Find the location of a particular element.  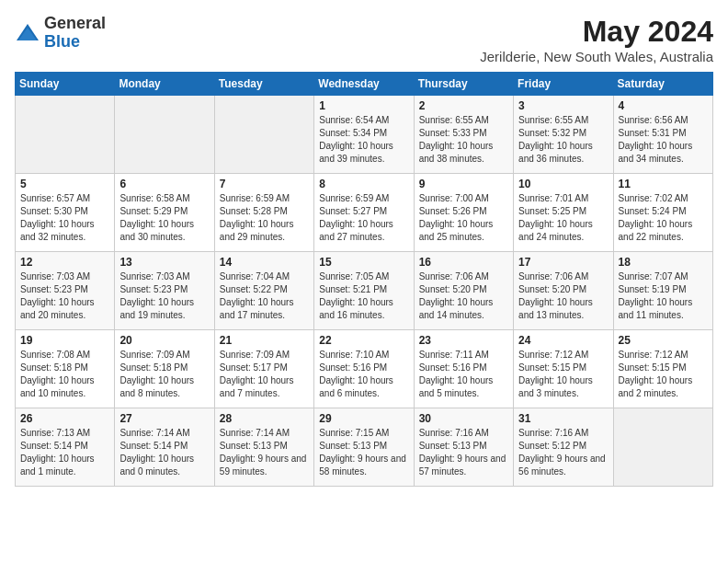

calendar-cell: 2Sunrise: 6:55 AM Sunset: 5:33 PM Daylig… is located at coordinates (463, 134).